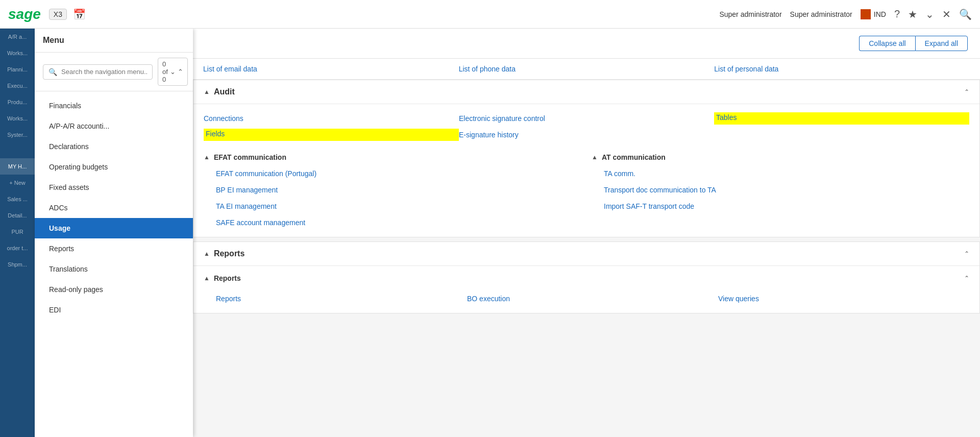  Describe the element at coordinates (58, 14) in the screenshot. I see `x3-badge: X3` at that location.